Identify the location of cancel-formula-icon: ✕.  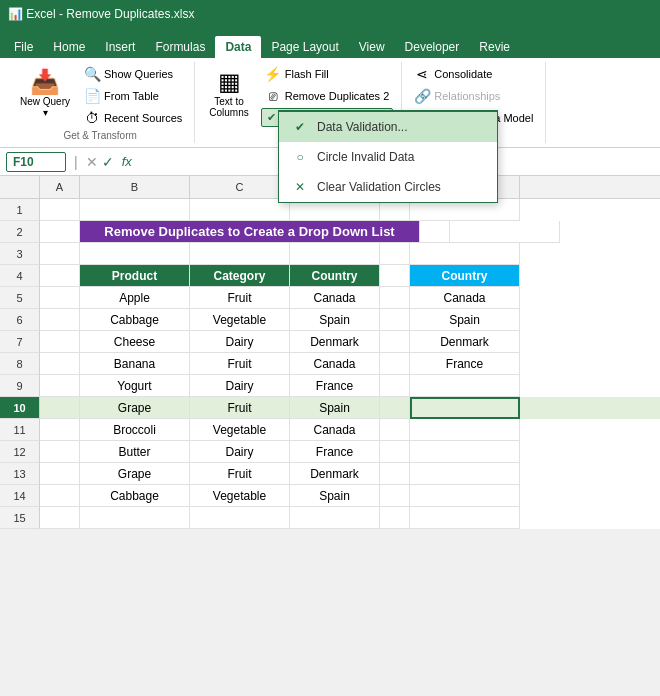
(92, 162).